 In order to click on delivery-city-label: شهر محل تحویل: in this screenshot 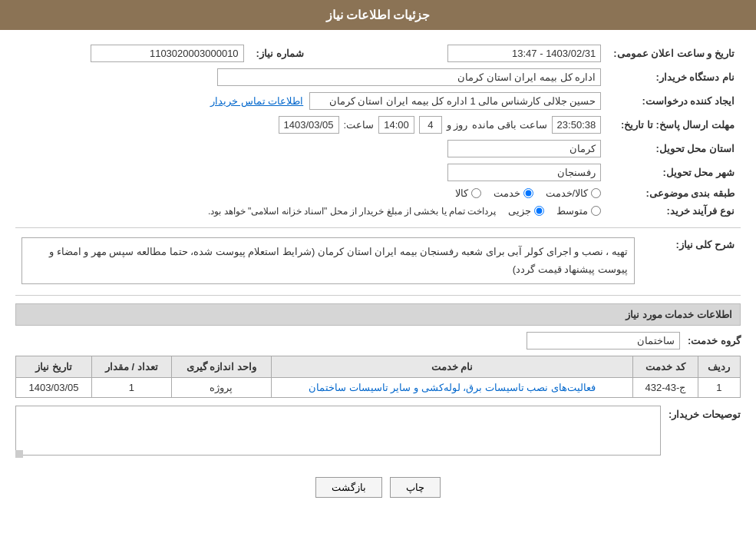, I will do `click(674, 172)`.